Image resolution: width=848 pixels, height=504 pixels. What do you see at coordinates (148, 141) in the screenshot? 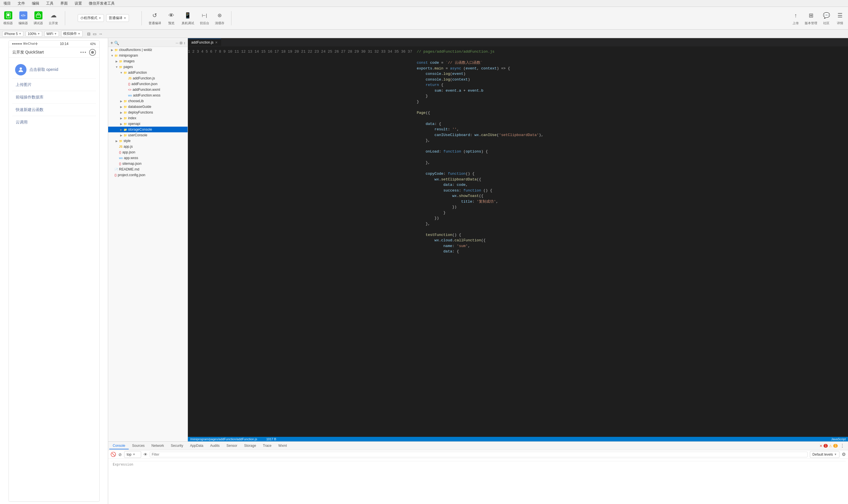
I see `file-tree-item: ▶📁style` at bounding box center [148, 141].